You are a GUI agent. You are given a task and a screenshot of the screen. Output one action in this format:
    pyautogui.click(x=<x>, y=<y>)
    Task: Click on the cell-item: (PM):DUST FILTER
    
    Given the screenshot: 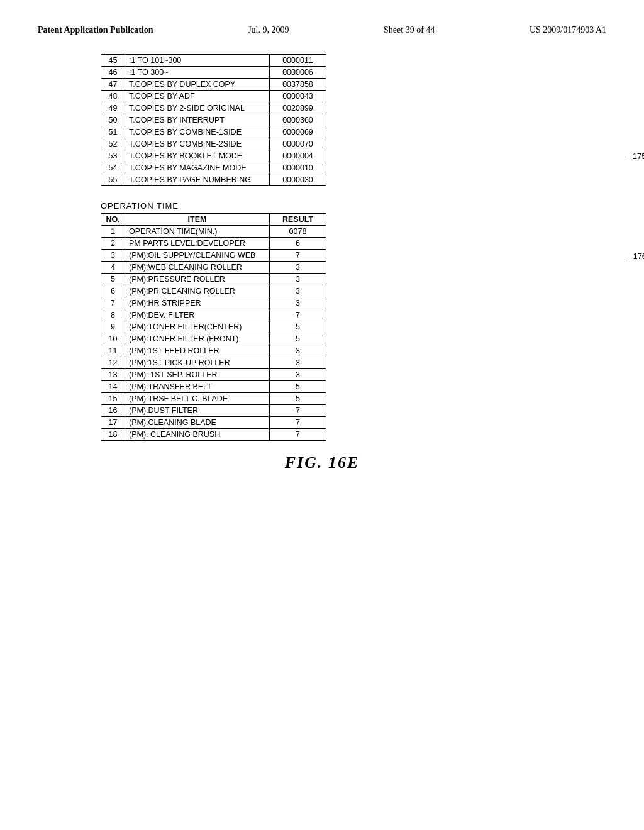 What is the action you would take?
    pyautogui.click(x=197, y=411)
    